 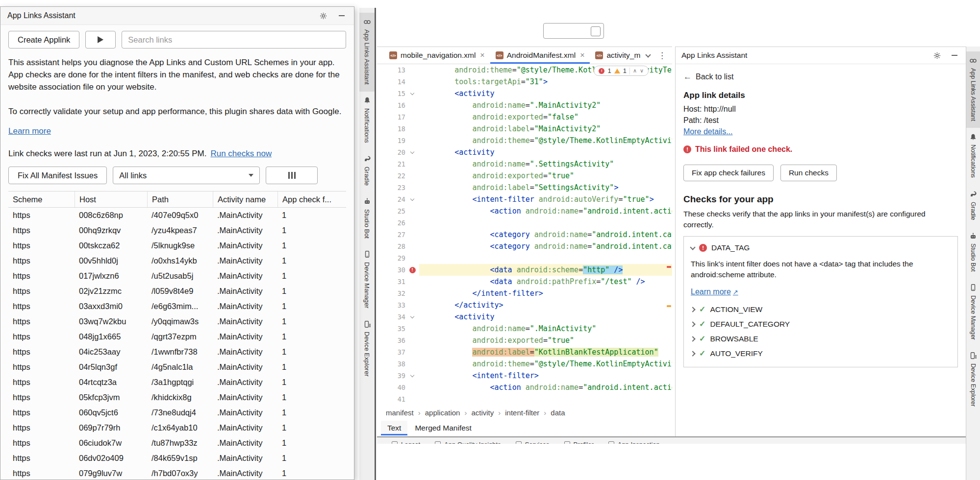 I want to click on check-item-action-view: ✓ACTION_VIEW, so click(x=821, y=310).